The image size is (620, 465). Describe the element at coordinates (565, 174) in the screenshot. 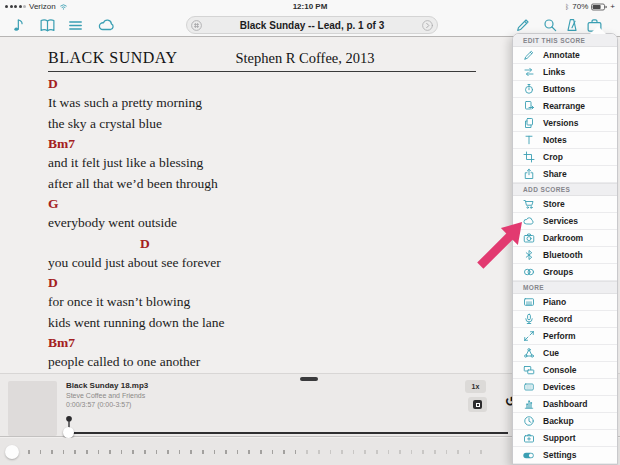

I see `menu-item-share: Share` at that location.